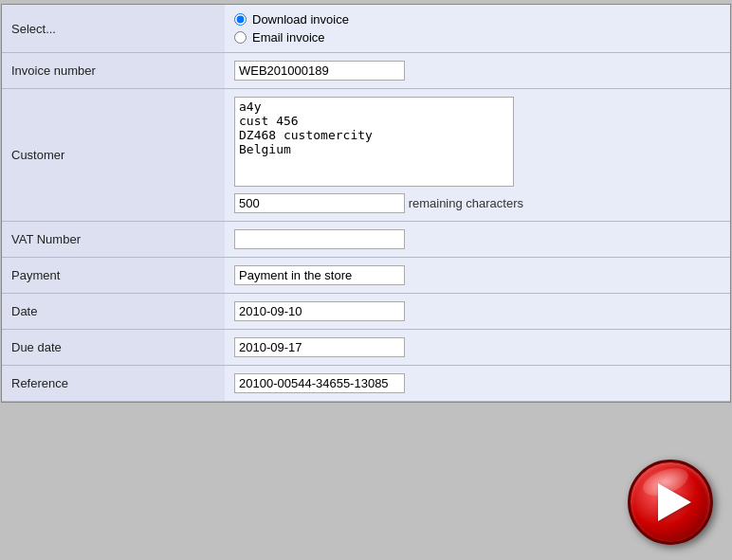 This screenshot has height=560, width=732. What do you see at coordinates (670, 502) in the screenshot?
I see `play-button` at bounding box center [670, 502].